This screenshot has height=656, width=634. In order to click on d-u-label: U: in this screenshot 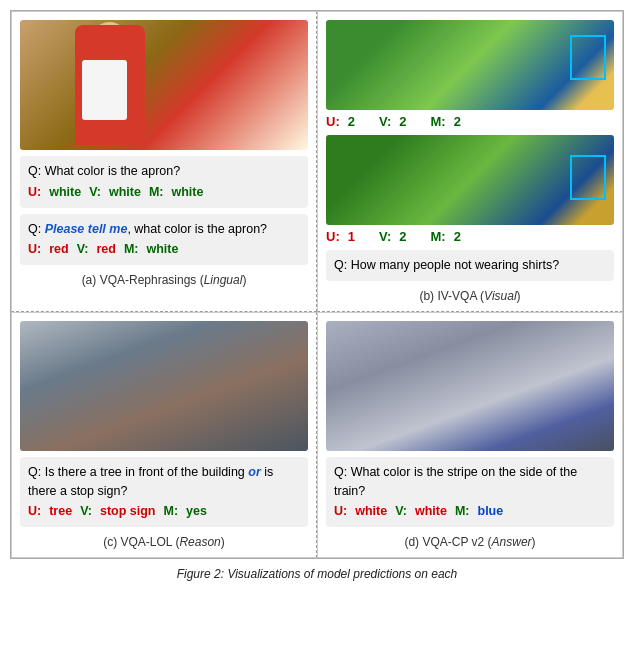, I will do `click(340, 512)`.